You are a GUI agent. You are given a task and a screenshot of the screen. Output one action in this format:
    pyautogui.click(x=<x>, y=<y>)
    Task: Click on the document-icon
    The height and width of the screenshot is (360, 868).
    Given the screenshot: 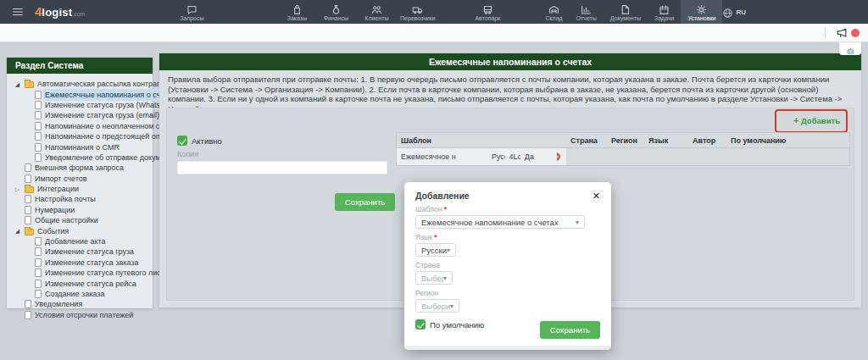 What is the action you would take?
    pyautogui.click(x=626, y=8)
    